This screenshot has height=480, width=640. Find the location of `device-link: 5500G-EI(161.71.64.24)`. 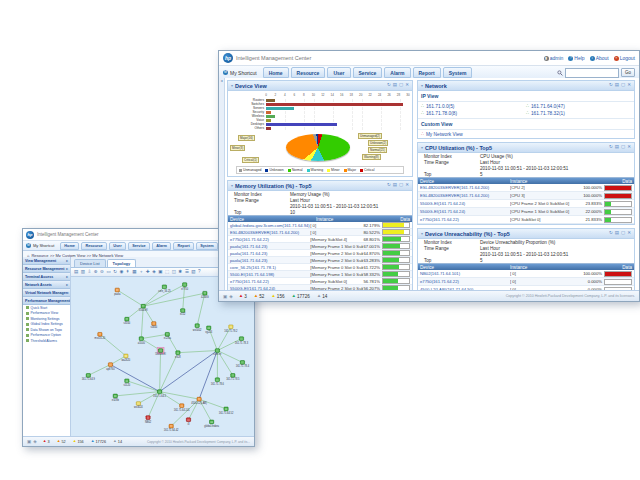

device-link: 5500G-EI(161.71.64.24) is located at coordinates (464, 204).